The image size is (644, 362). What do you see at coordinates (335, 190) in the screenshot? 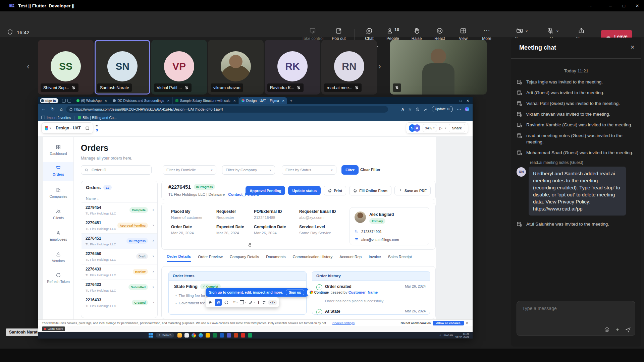
I see `print-button: Print` at bounding box center [335, 190].